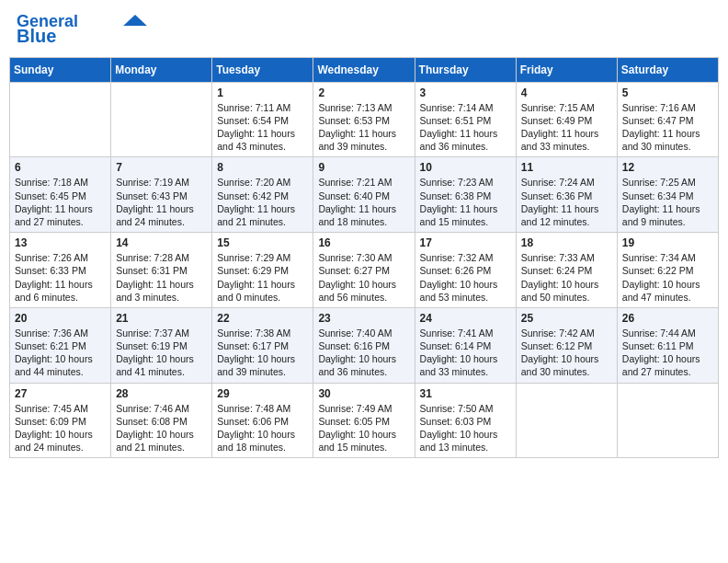 This screenshot has height=563, width=728. I want to click on day-number: 25, so click(566, 318).